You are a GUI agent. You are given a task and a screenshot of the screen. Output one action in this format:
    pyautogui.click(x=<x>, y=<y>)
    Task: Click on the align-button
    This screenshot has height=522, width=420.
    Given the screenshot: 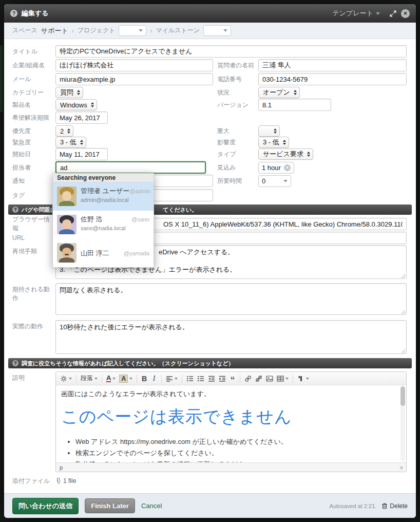 What is the action you would take?
    pyautogui.click(x=171, y=378)
    